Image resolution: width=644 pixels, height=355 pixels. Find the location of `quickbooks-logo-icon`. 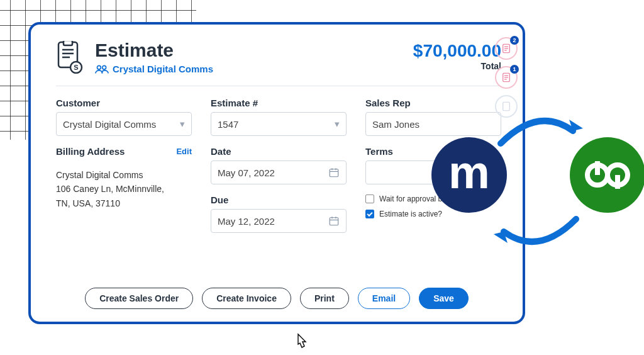

quickbooks-logo-icon is located at coordinates (607, 175).